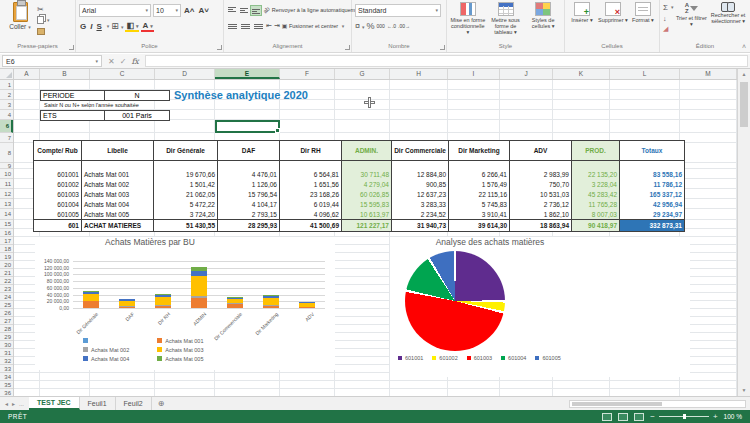 Image resolution: width=750 pixels, height=423 pixels. I want to click on period-label-cell: PERIODE, so click(73, 96).